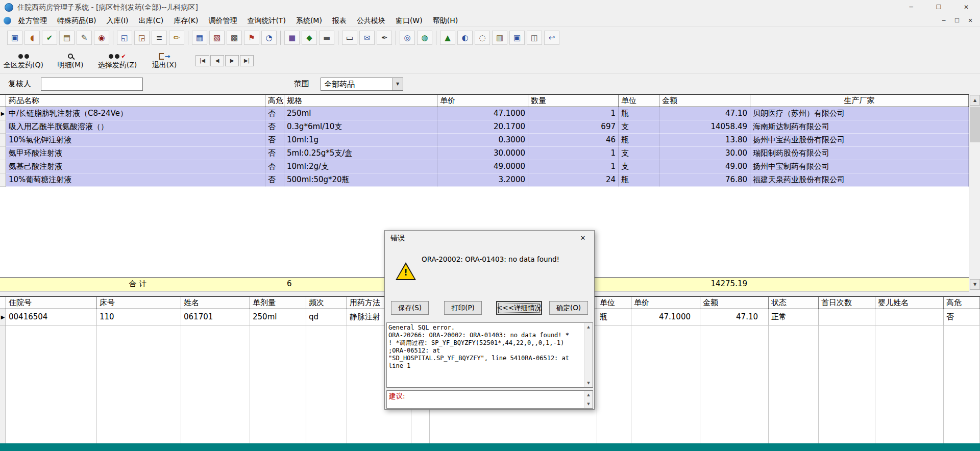 The width and height of the screenshot is (980, 451). What do you see at coordinates (517, 38) in the screenshot?
I see `copy-icon: ▣` at bounding box center [517, 38].